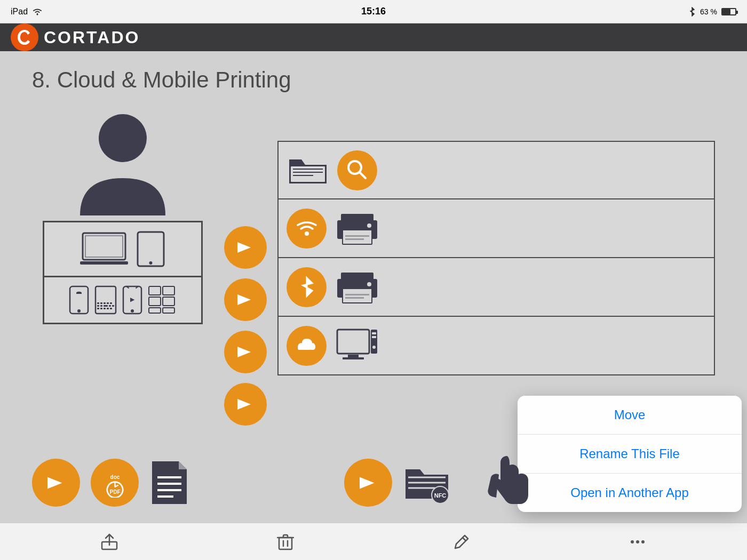 The width and height of the screenshot is (747, 560). Describe the element at coordinates (630, 454) in the screenshot. I see `rename-button: Rename This File` at that location.